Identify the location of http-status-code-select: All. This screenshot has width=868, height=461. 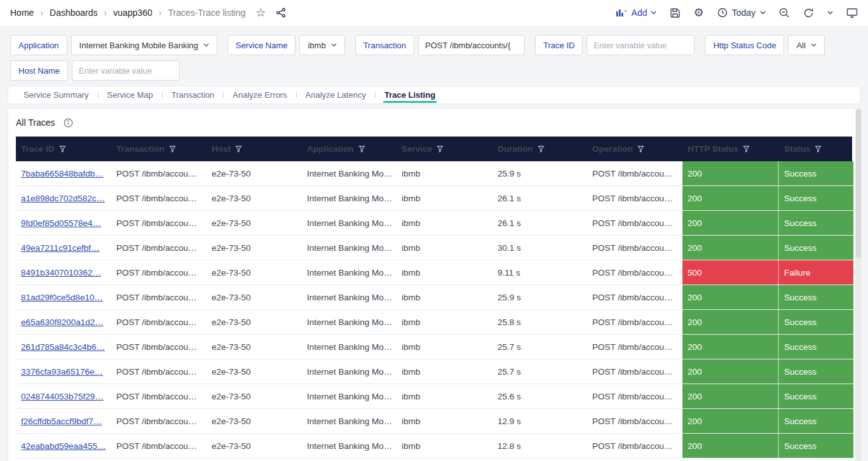
(806, 45).